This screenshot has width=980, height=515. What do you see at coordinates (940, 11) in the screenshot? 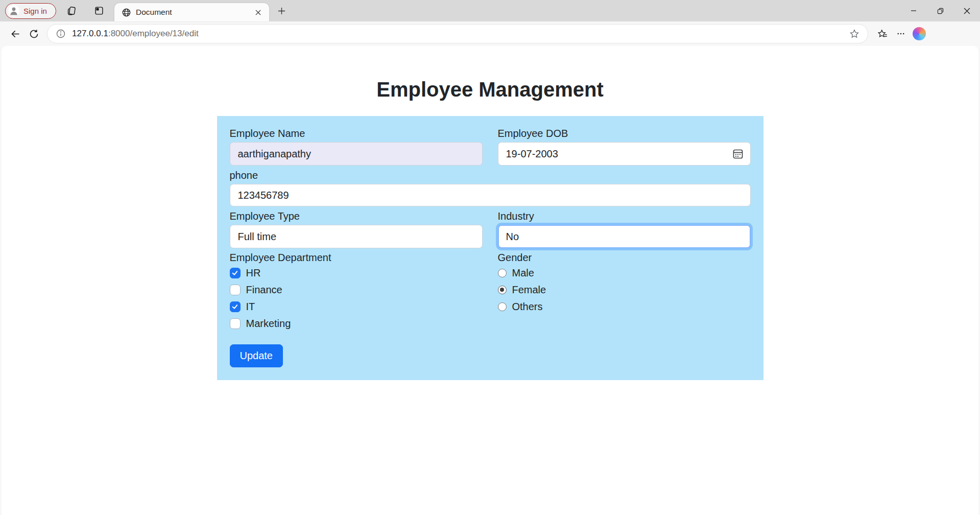
I see `window-controls` at bounding box center [940, 11].